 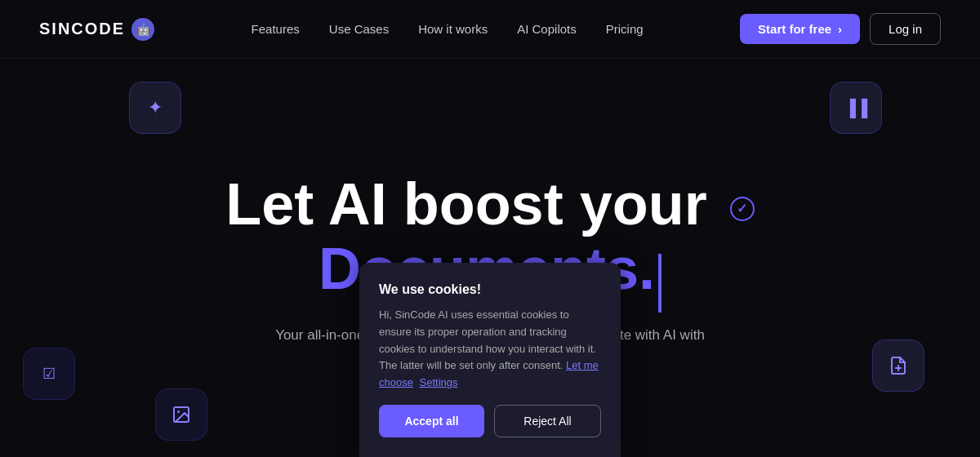 I want to click on nav-item-features: Features, so click(x=276, y=29).